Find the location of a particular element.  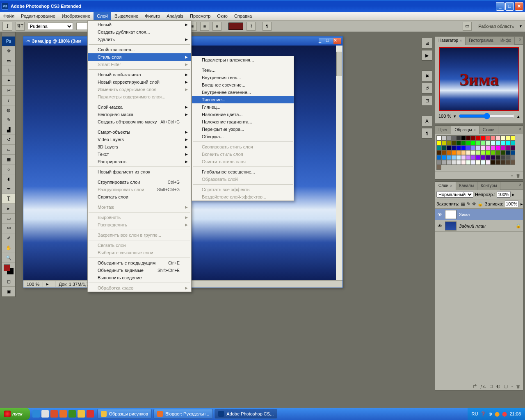

menu-item: Внешнее свечение... is located at coordinates (243, 85).